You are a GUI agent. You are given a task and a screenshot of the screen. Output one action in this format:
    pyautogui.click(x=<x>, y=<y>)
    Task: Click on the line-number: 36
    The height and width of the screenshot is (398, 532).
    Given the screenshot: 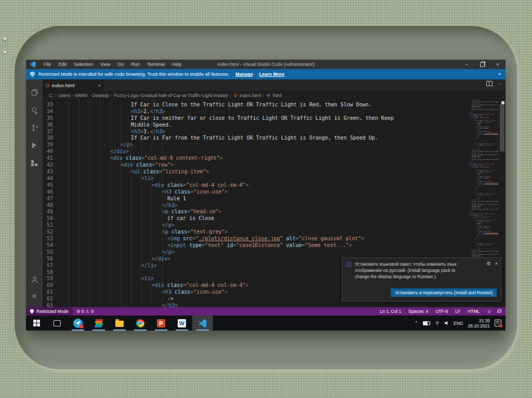 What is the action you would take?
    pyautogui.click(x=49, y=126)
    